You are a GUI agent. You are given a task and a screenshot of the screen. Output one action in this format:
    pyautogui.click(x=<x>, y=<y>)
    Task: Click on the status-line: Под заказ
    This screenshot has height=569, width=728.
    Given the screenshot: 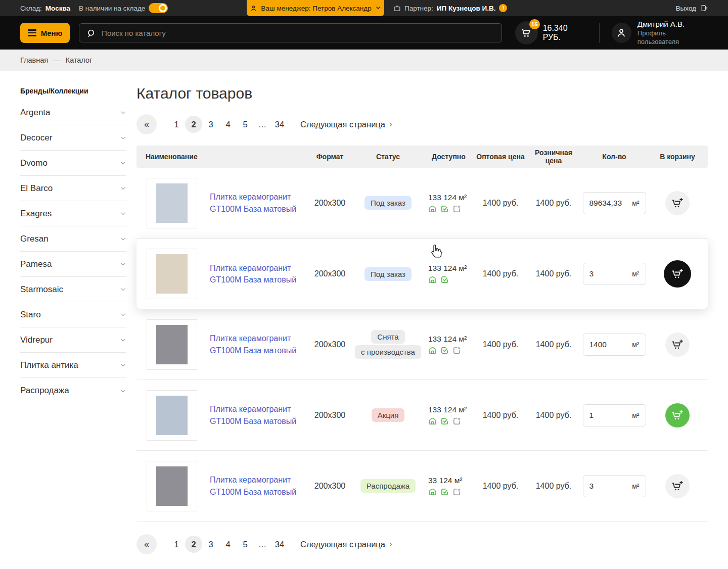 What is the action you would take?
    pyautogui.click(x=388, y=274)
    